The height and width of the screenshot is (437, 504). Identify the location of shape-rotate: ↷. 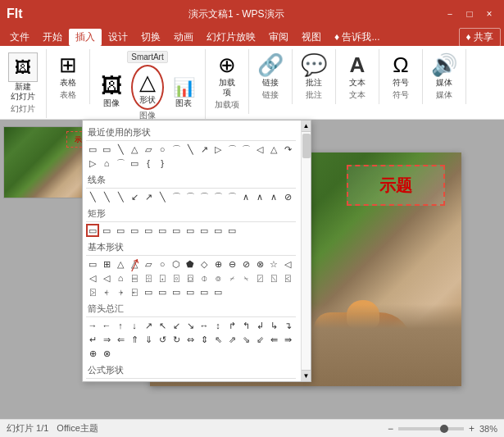
(288, 149).